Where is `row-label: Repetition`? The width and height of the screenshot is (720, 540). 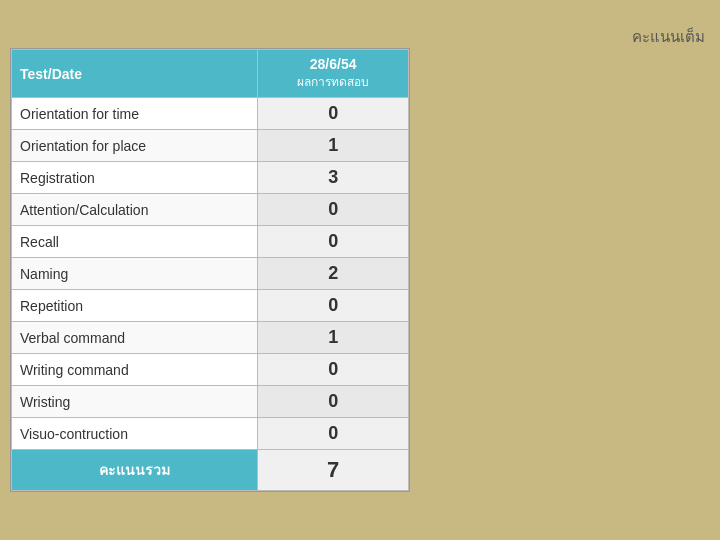 row-label: Repetition is located at coordinates (135, 306).